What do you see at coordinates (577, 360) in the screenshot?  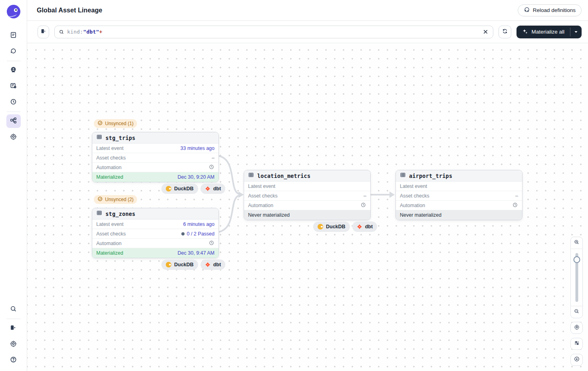 I see `download-image-button` at bounding box center [577, 360].